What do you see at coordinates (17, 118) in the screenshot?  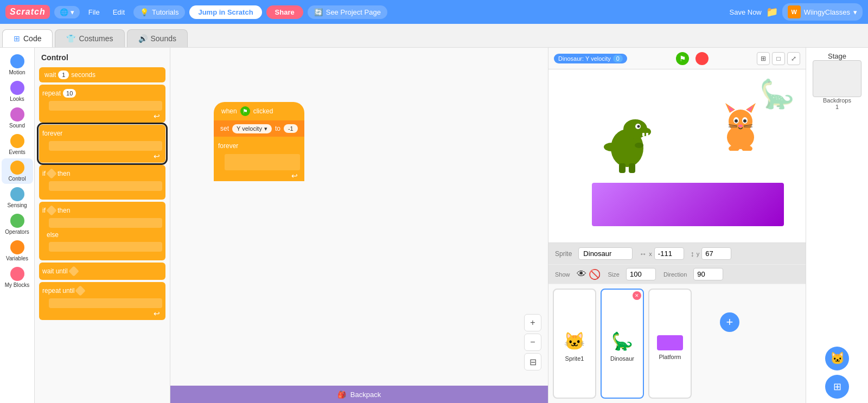 I see `category-sound: Sound` at bounding box center [17, 118].